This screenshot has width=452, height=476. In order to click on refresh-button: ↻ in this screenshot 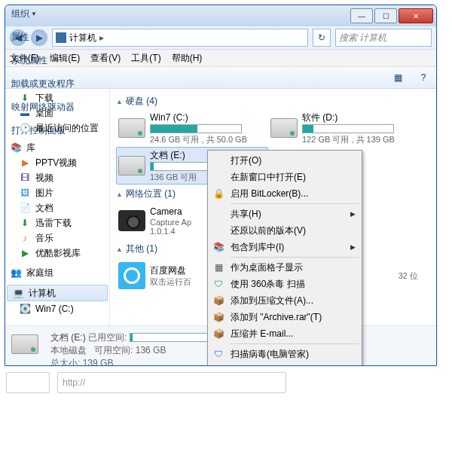, I will do `click(322, 38)`.